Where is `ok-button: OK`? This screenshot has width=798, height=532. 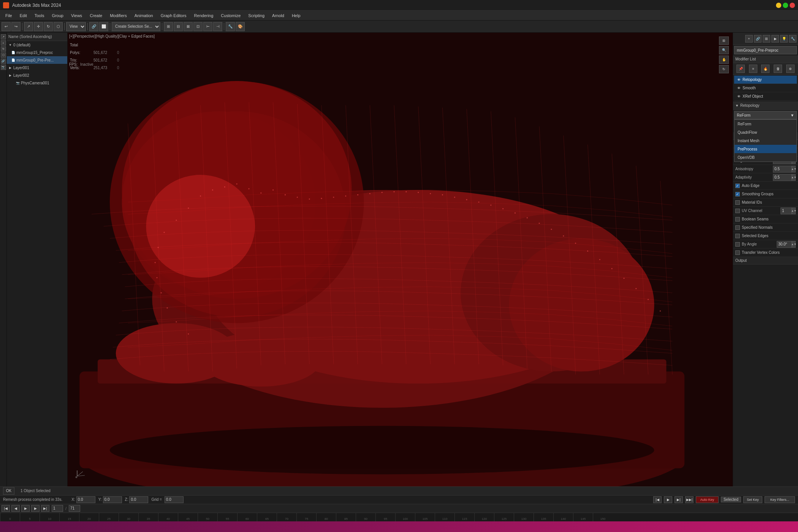 ok-button: OK is located at coordinates (9, 491).